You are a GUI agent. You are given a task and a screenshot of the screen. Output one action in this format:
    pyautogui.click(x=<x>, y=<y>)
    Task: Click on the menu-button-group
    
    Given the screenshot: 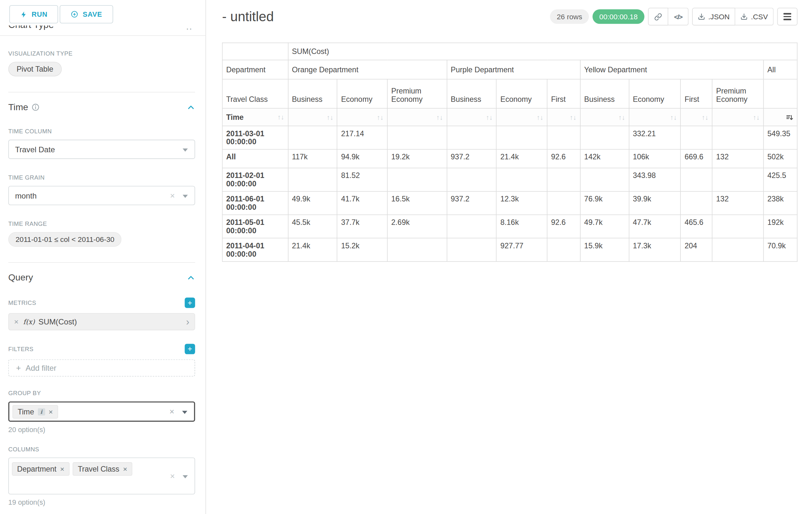 What is the action you would take?
    pyautogui.click(x=787, y=17)
    